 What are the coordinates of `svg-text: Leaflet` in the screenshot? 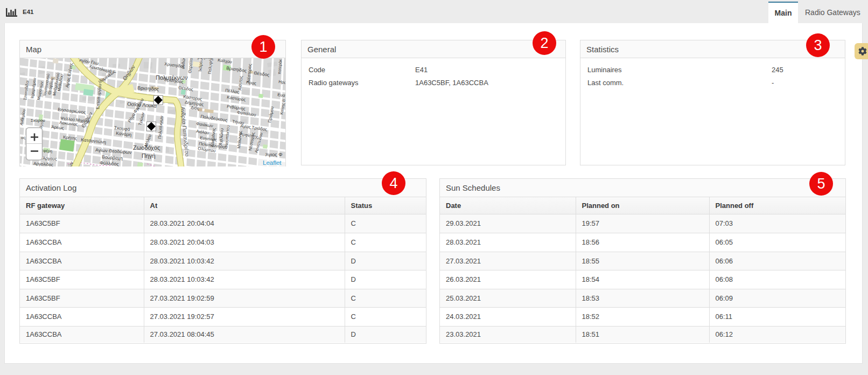 It's located at (272, 163).